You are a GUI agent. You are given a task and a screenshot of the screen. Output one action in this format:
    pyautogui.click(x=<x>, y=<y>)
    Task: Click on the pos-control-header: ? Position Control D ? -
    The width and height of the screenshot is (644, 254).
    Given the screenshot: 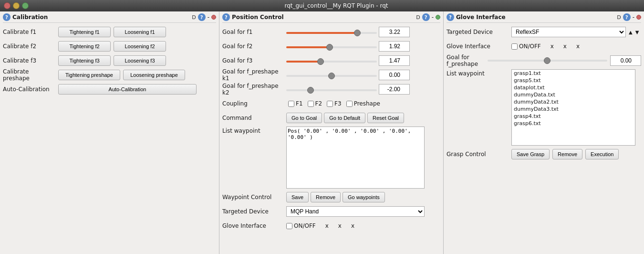 What is the action you would take?
    pyautogui.click(x=331, y=18)
    